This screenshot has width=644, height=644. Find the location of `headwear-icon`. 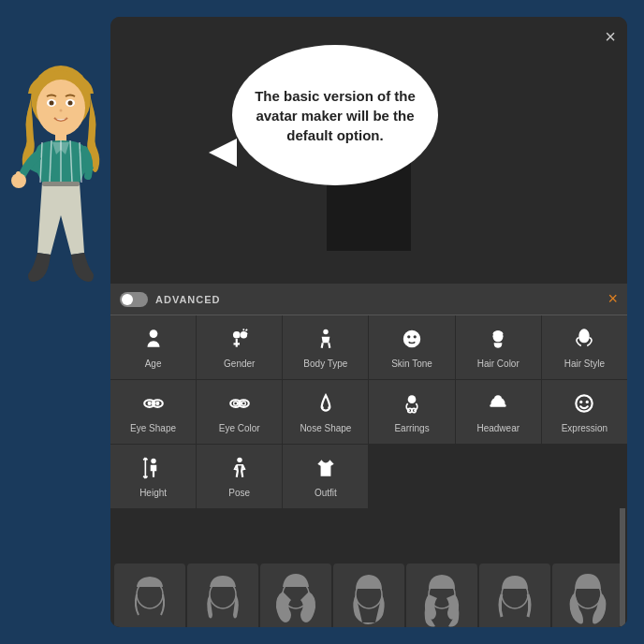

headwear-icon is located at coordinates (498, 405).